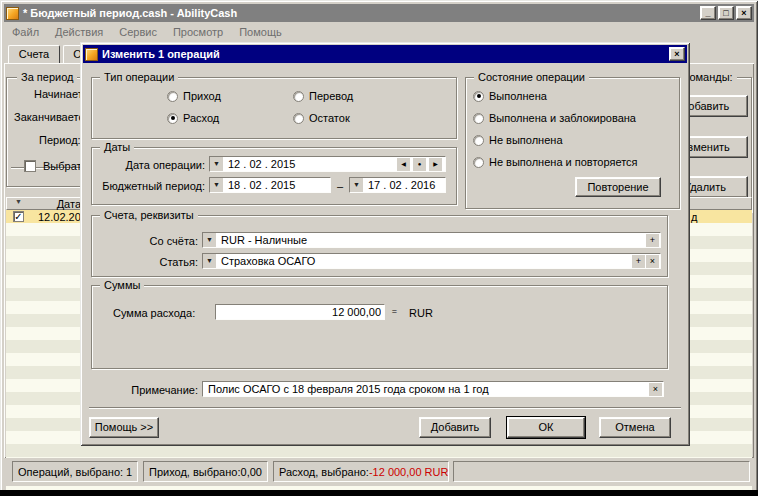 This screenshot has height=496, width=758. Describe the element at coordinates (148, 165) in the screenshot. I see `operation-date-label: Дата операции:` at that location.